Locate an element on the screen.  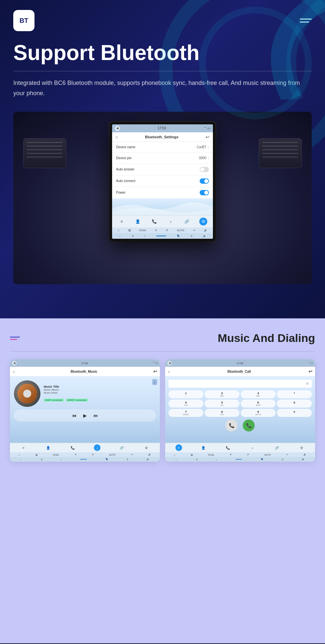
music-nav-phone: 📞 is located at coordinates (73, 448).